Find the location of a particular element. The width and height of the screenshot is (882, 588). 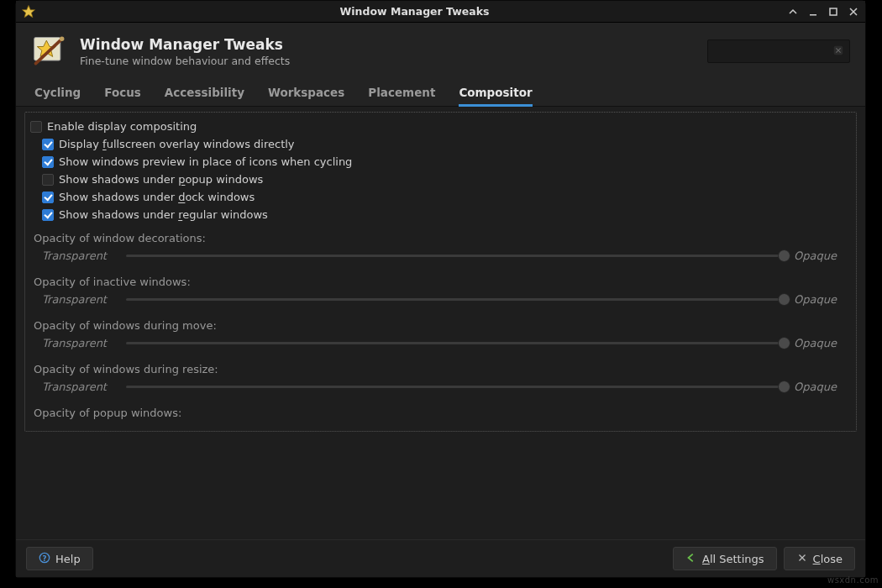

page-subtitle: Fine-tune window behaviour and effects is located at coordinates (388, 60).